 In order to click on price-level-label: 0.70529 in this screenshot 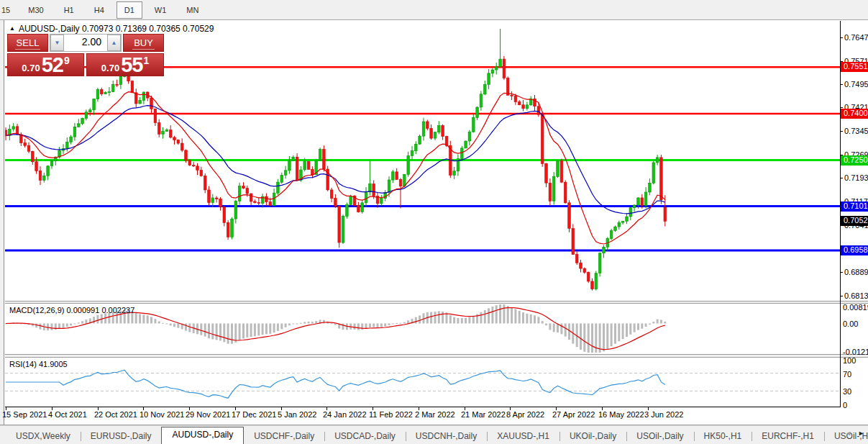, I will do `click(854, 221)`.